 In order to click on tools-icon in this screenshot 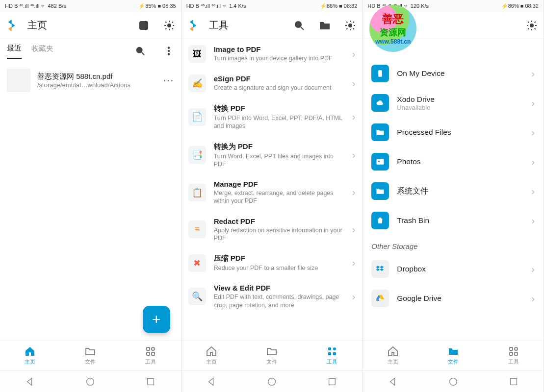, I will do `click(332, 351)`.